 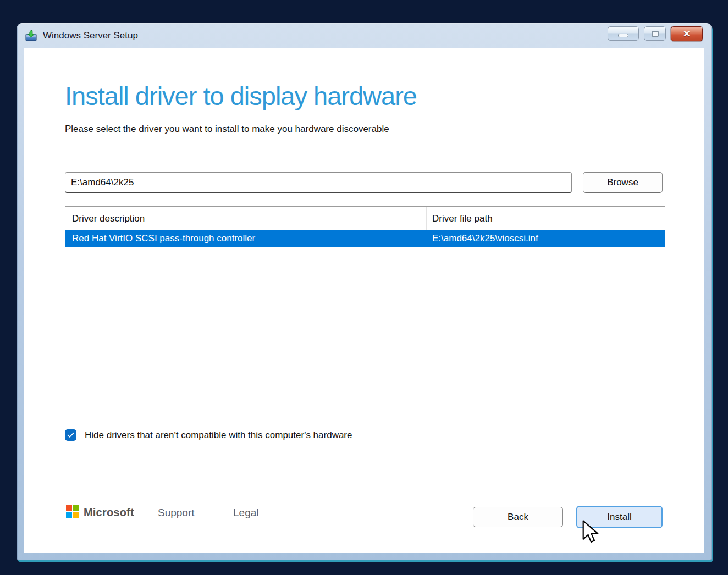 What do you see at coordinates (462, 219) in the screenshot?
I see `column-header-file-path: Driver file path` at bounding box center [462, 219].